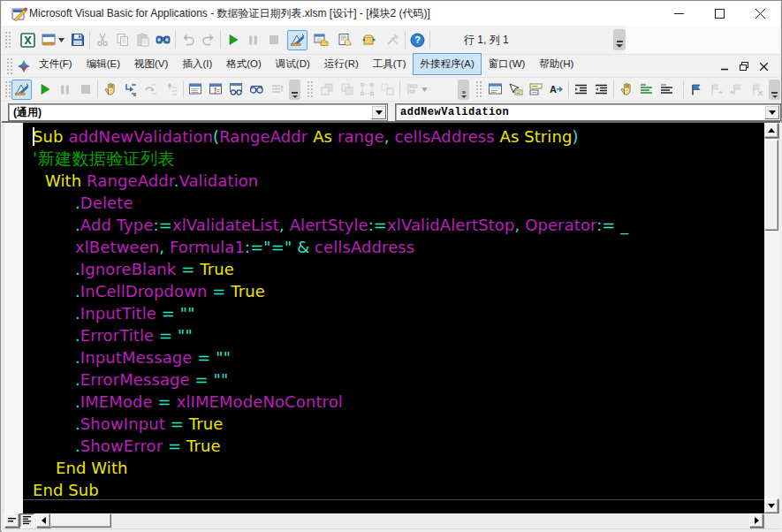 The height and width of the screenshot is (532, 782). I want to click on quick-watch-button, so click(256, 90).